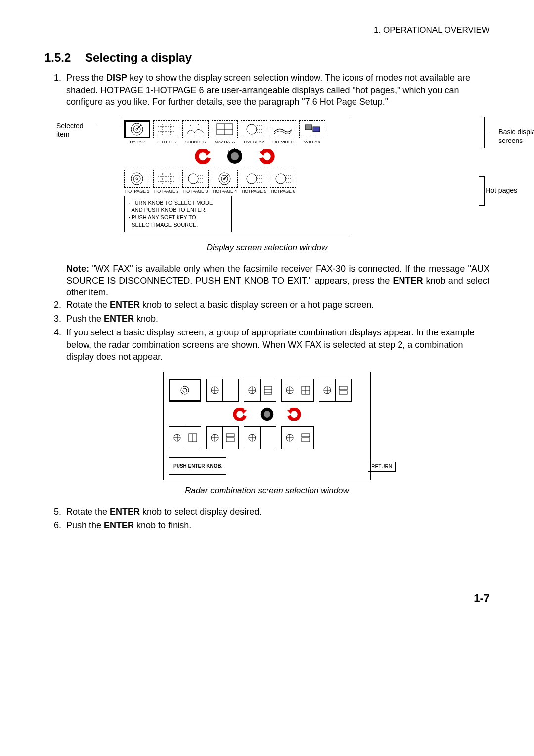  What do you see at coordinates (254, 191) in the screenshot?
I see `thumb-label: HOTPAGE 5` at bounding box center [254, 191].